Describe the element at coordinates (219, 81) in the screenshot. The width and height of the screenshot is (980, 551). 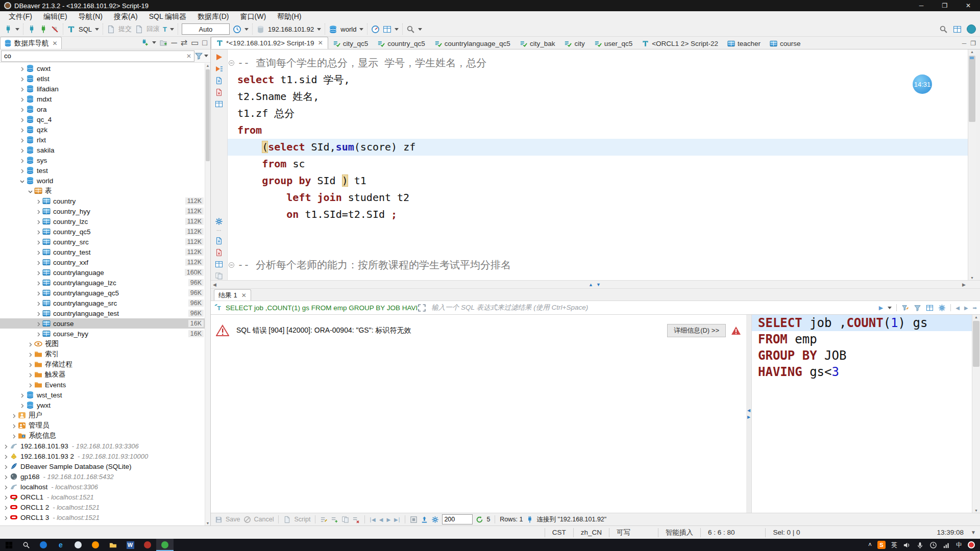
I see `execute-script-icon` at that location.